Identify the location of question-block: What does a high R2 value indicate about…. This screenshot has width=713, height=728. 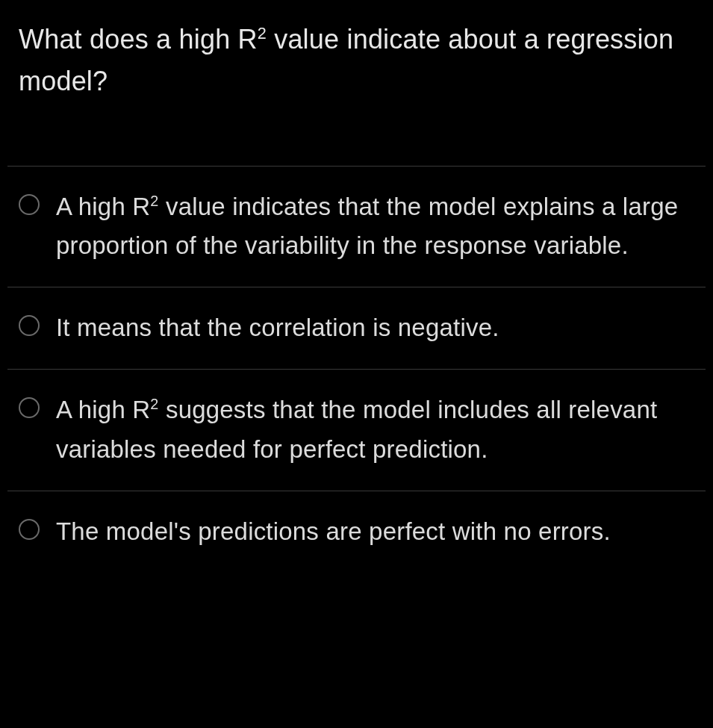
(357, 51).